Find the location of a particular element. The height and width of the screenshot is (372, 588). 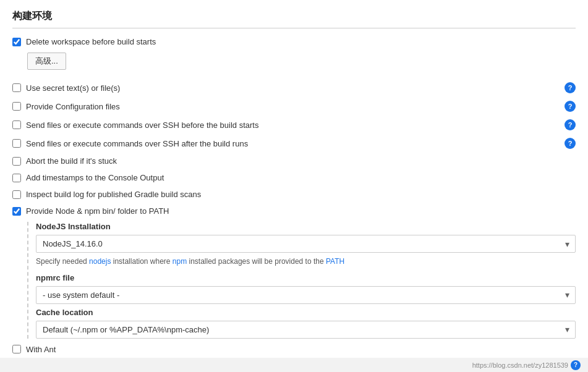

nodejs-hint-highlight: nodejs is located at coordinates (100, 261).